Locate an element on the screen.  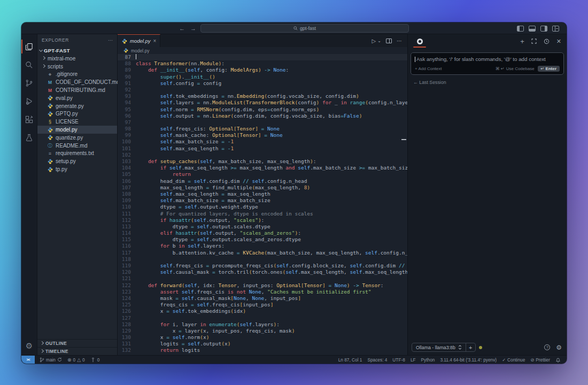
new-session-icon: + is located at coordinates (522, 42).